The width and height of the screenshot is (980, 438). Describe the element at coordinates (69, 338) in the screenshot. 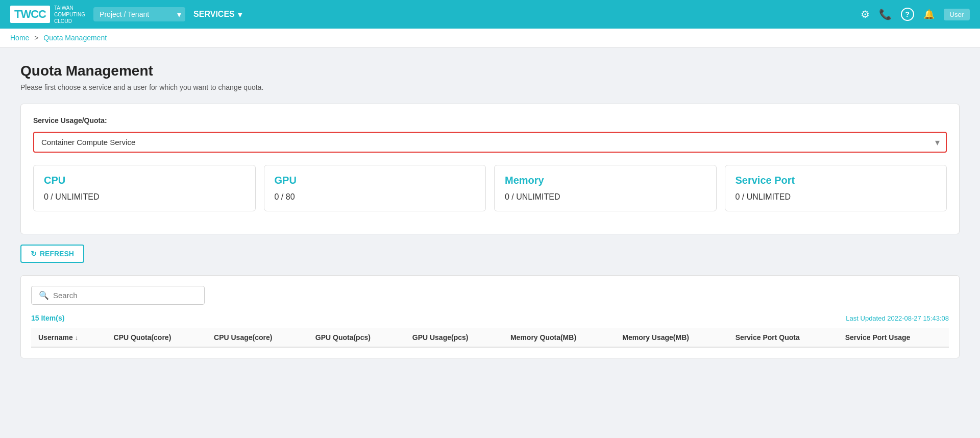

I see `col-username: Username↓` at that location.